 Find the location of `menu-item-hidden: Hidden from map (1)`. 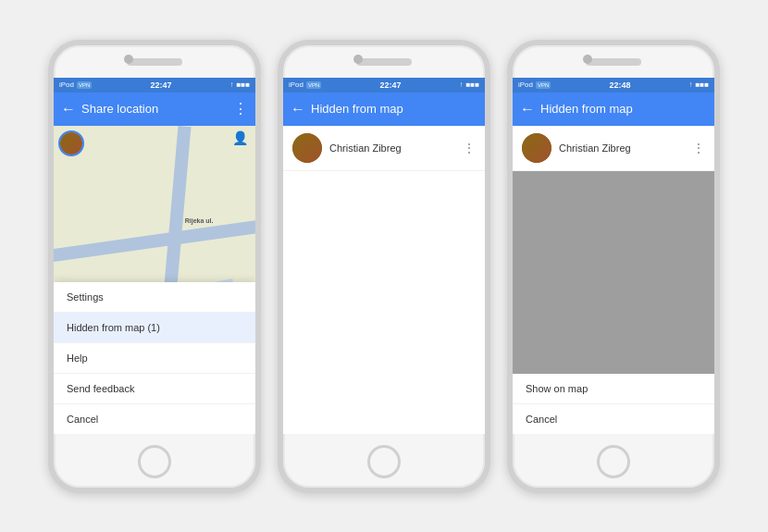

menu-item-hidden: Hidden from map (1) is located at coordinates (155, 328).